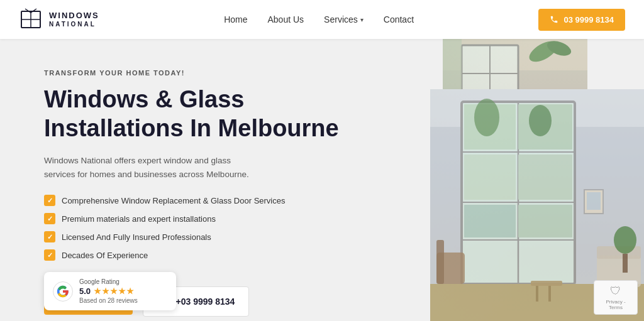  Describe the element at coordinates (138, 219) in the screenshot. I see `feature-text: Premium materials and expert installatio…` at that location.